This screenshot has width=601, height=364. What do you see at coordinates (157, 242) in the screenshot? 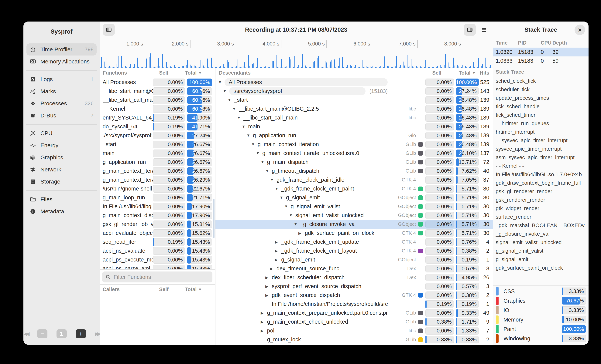
I see `table-row: seq_read_iter0.19%0.19%15.43%15.43%` at bounding box center [157, 242].